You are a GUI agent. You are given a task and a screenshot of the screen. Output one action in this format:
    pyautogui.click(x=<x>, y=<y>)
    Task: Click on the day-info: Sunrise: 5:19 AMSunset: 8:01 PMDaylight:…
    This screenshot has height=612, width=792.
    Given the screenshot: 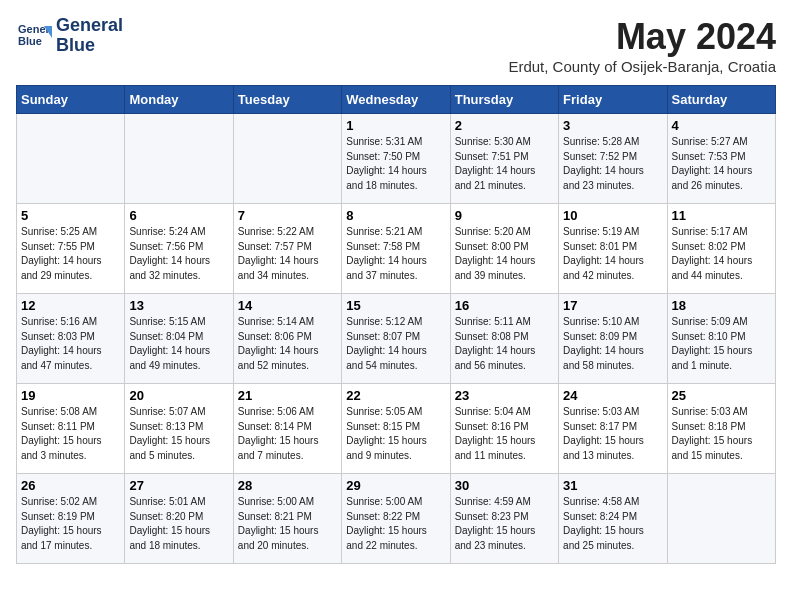 What is the action you would take?
    pyautogui.click(x=612, y=254)
    